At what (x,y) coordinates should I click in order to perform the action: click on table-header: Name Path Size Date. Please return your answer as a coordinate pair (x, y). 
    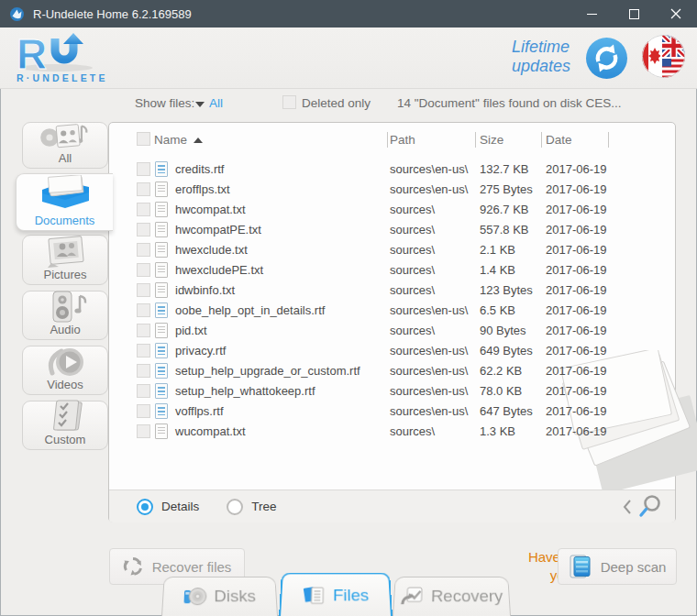
    Looking at the image, I should click on (391, 141).